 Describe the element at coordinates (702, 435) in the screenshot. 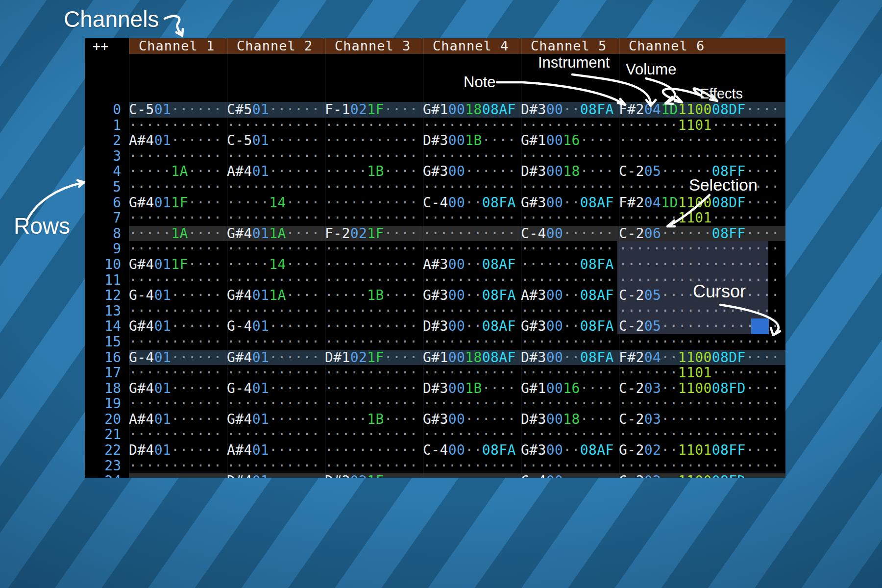

I see `pattern-cell-ch6-row21: ···················` at that location.